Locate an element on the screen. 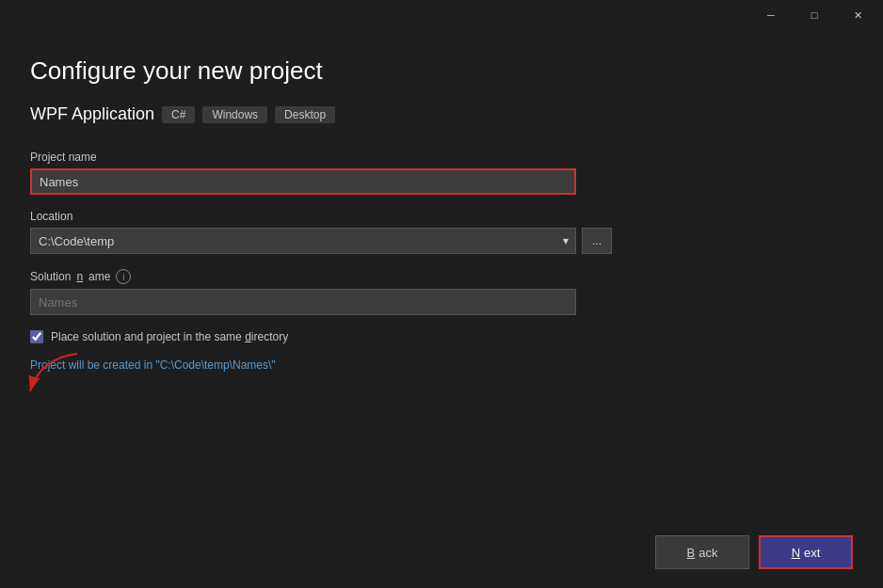 This screenshot has width=883, height=588. solution-name-input is located at coordinates (303, 302).